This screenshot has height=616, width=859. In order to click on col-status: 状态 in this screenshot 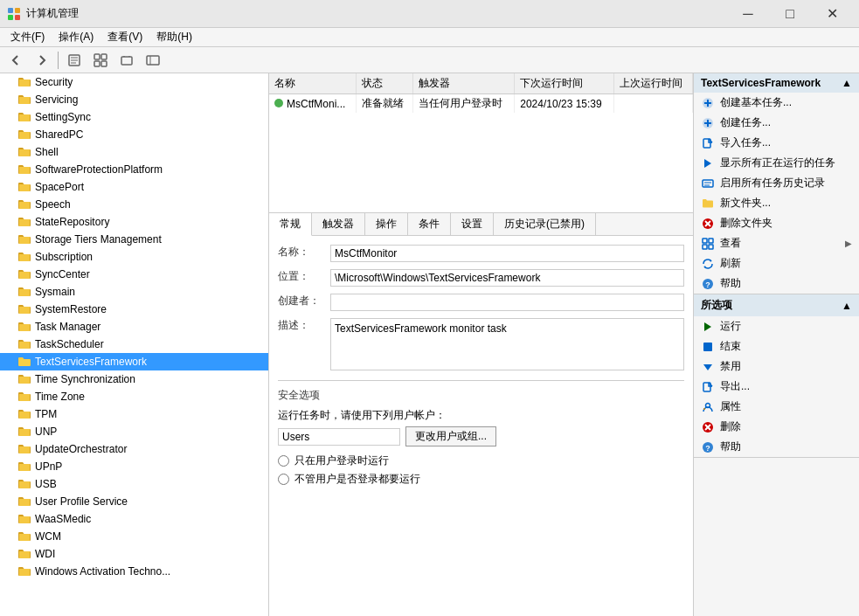, I will do `click(384, 84)`.